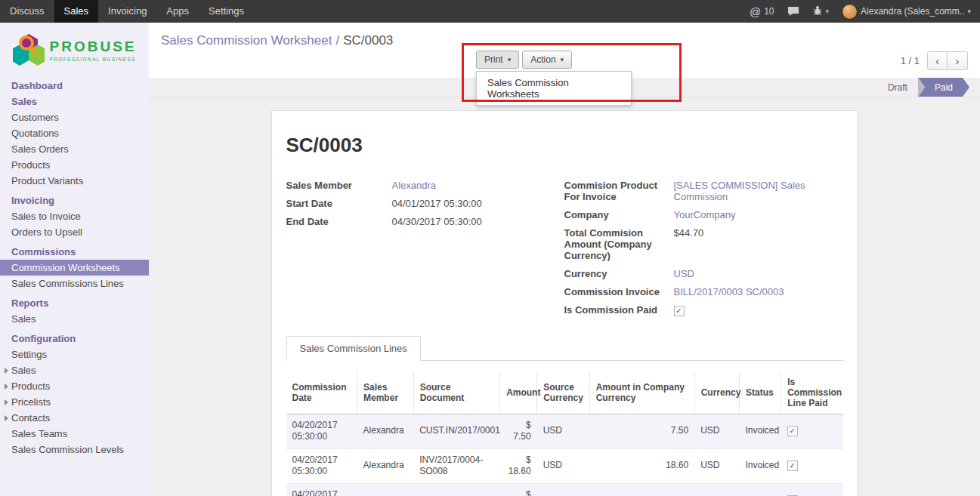 The height and width of the screenshot is (496, 980). Describe the element at coordinates (958, 60) in the screenshot. I see `pager-next-button: ›` at that location.